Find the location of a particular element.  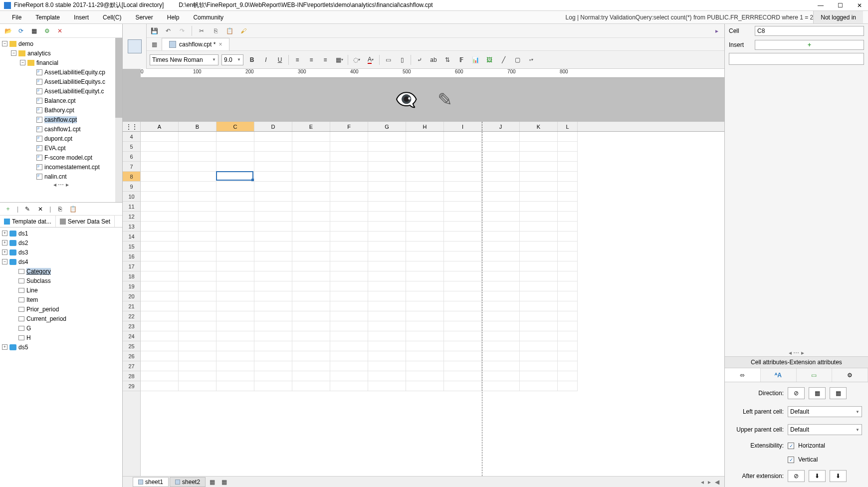

italic-button: I is located at coordinates (266, 60).